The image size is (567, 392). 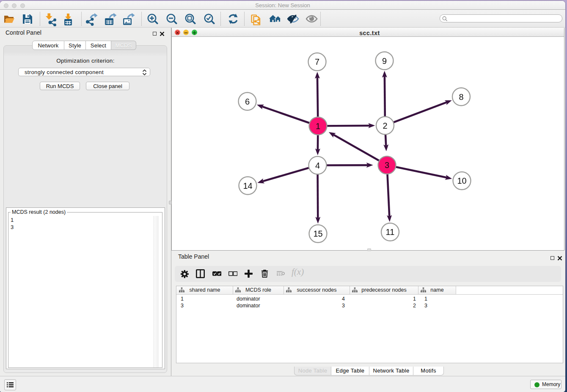 I want to click on svg-text: 2, so click(x=385, y=126).